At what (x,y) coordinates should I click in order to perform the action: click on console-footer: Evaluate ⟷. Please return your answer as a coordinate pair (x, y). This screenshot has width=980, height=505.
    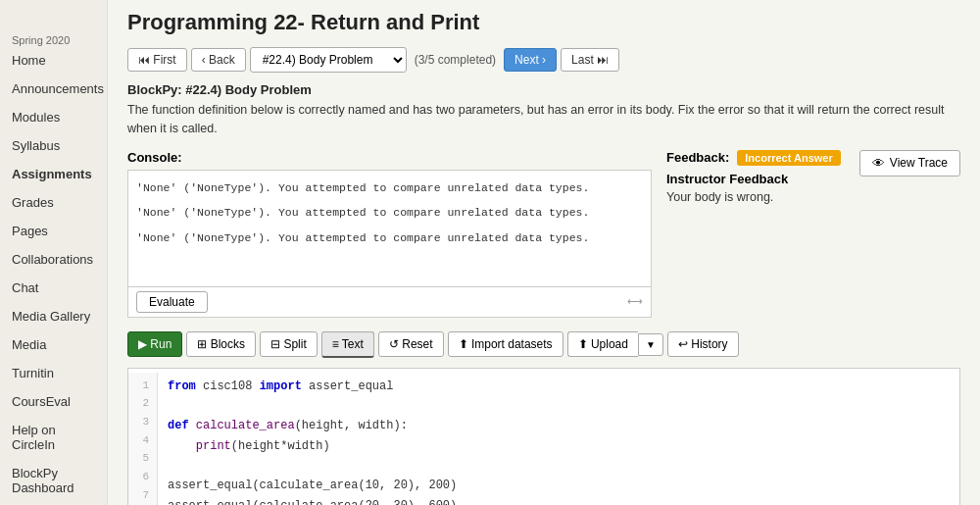
    Looking at the image, I should click on (390, 302).